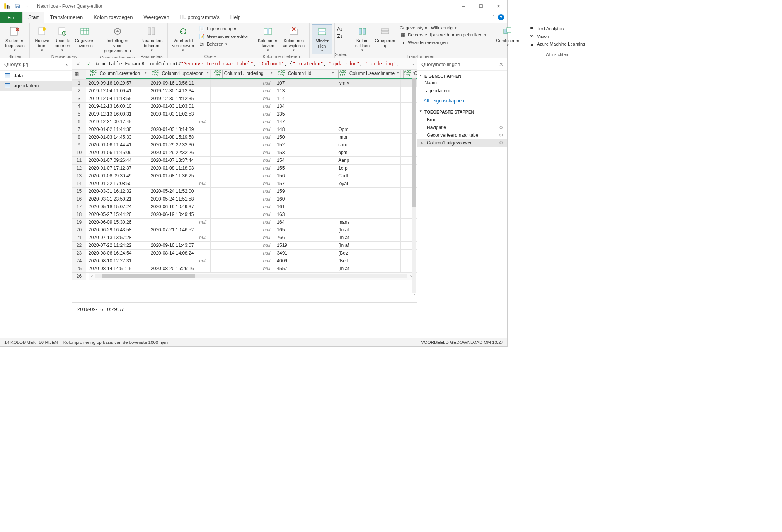 Image resolution: width=782 pixels, height=532 pixels. What do you see at coordinates (79, 168) in the screenshot?
I see `row-number: 12` at bounding box center [79, 168].